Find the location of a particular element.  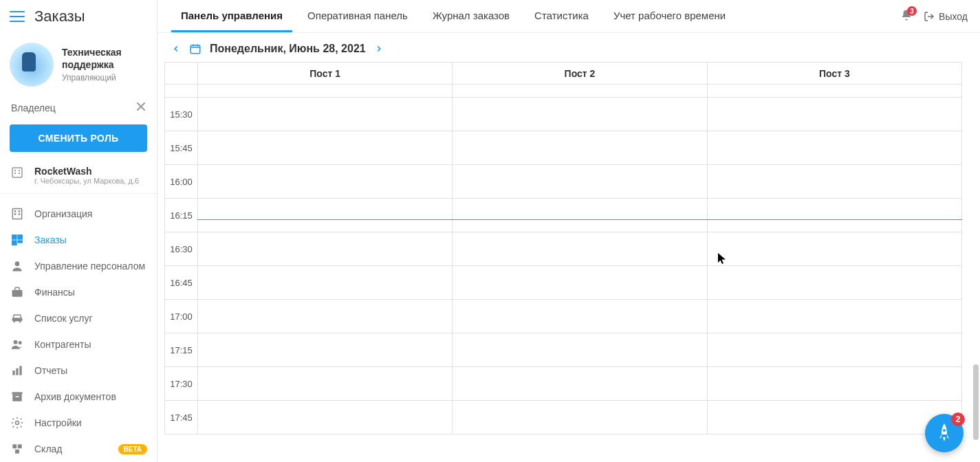

nav-item-services: Список услуг is located at coordinates (78, 318).